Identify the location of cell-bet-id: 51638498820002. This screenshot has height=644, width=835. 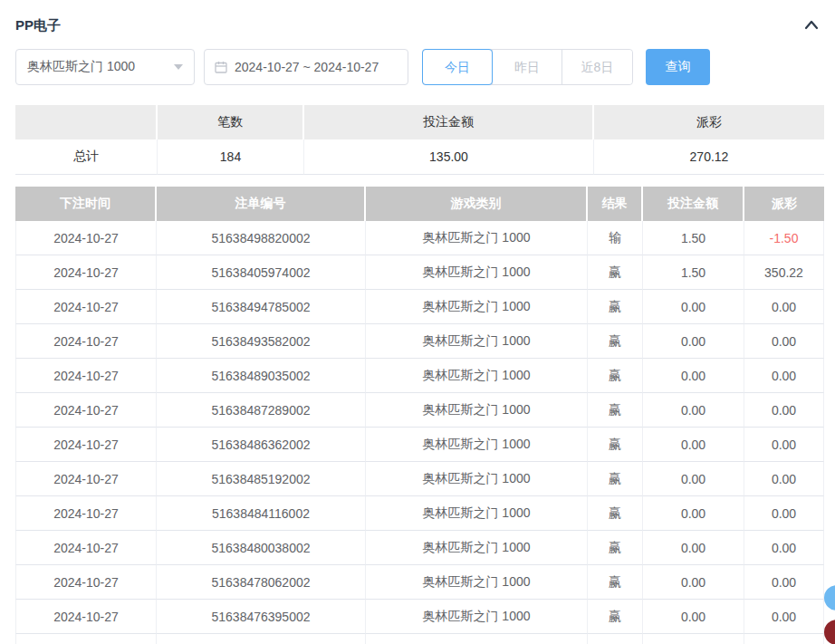
(261, 238).